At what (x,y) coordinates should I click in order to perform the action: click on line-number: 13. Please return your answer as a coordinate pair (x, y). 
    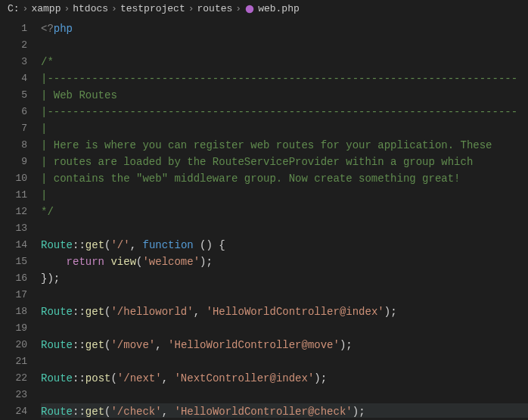
    Looking at the image, I should click on (14, 229).